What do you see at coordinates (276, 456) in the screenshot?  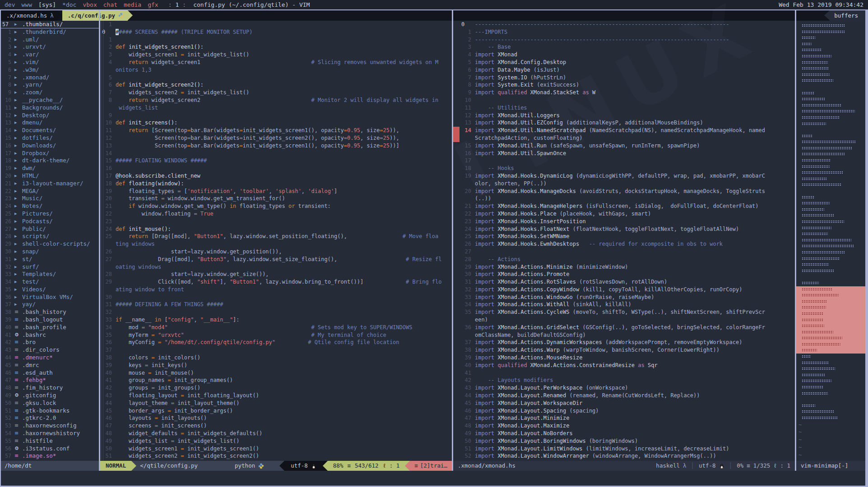 I see `code-line: 51 widgets_screen2 = init_widgets_screen…` at bounding box center [276, 456].